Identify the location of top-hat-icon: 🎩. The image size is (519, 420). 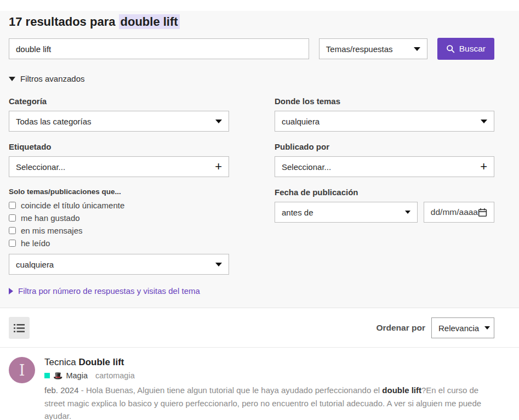
(58, 376).